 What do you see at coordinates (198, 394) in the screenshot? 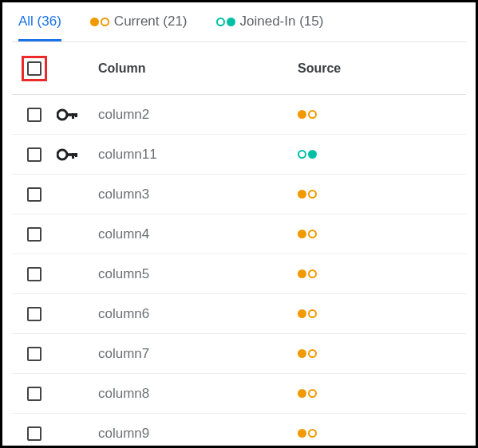
I see `column-name: column8` at bounding box center [198, 394].